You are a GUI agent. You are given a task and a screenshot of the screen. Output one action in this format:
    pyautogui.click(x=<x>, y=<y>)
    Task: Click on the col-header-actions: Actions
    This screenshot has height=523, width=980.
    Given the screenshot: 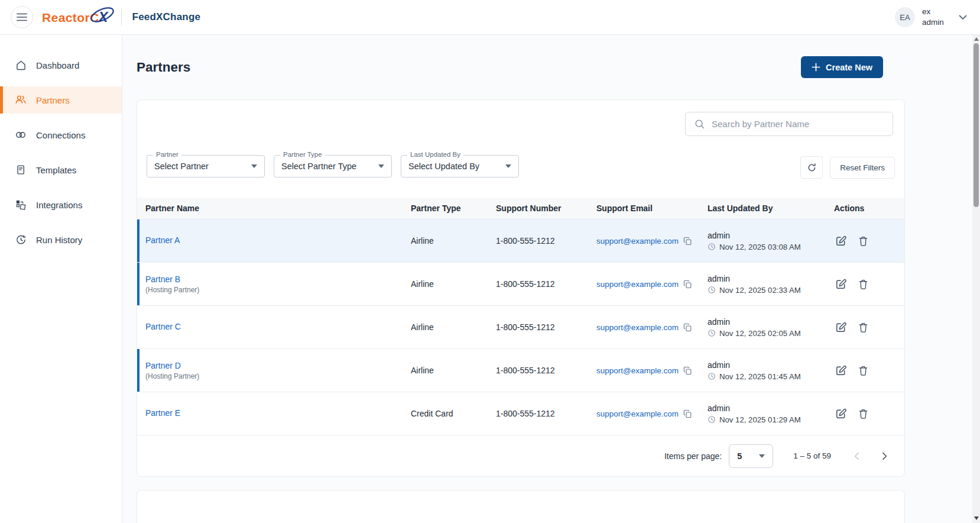 What is the action you would take?
    pyautogui.click(x=869, y=208)
    